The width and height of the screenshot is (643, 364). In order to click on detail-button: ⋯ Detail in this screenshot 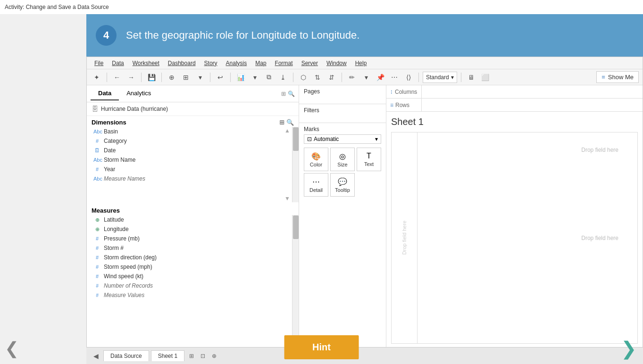, I will do `click(316, 185)`.